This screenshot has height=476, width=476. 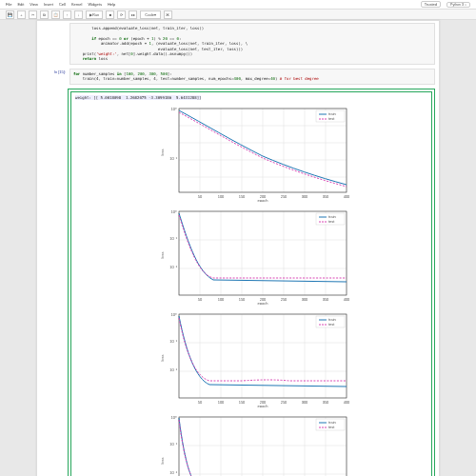 What do you see at coordinates (238, 15) in the screenshot?
I see `toolbar: 💾 + ✂ ⧉ 📋 ↑ ↓ ▶ Run ■ ⟳ ▸▸ Code ▾ ⌘` at bounding box center [238, 15].